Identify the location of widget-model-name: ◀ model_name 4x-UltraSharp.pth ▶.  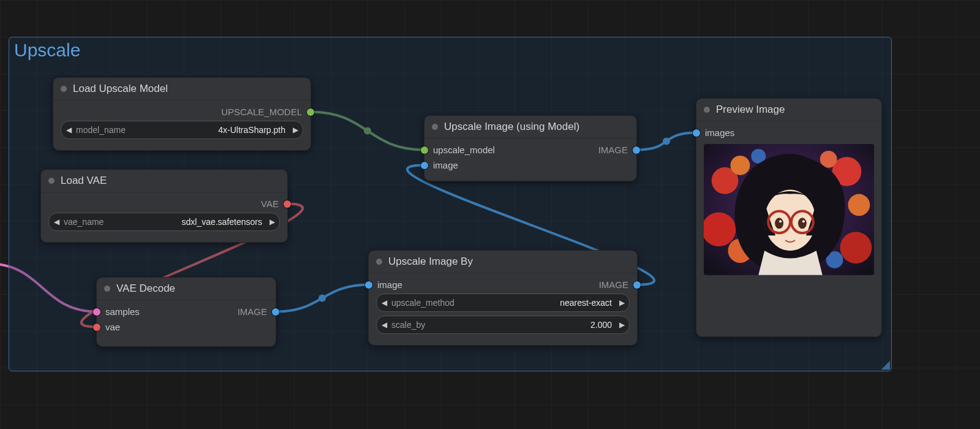
(182, 130).